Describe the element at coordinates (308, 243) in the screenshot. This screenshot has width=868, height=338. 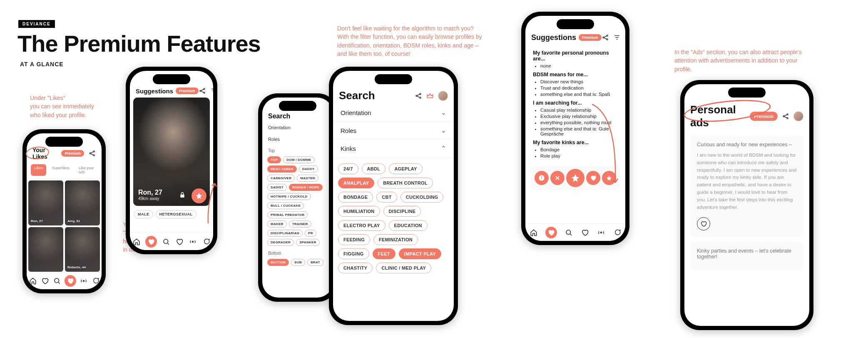
I see `filter-chip: SPANKER` at that location.